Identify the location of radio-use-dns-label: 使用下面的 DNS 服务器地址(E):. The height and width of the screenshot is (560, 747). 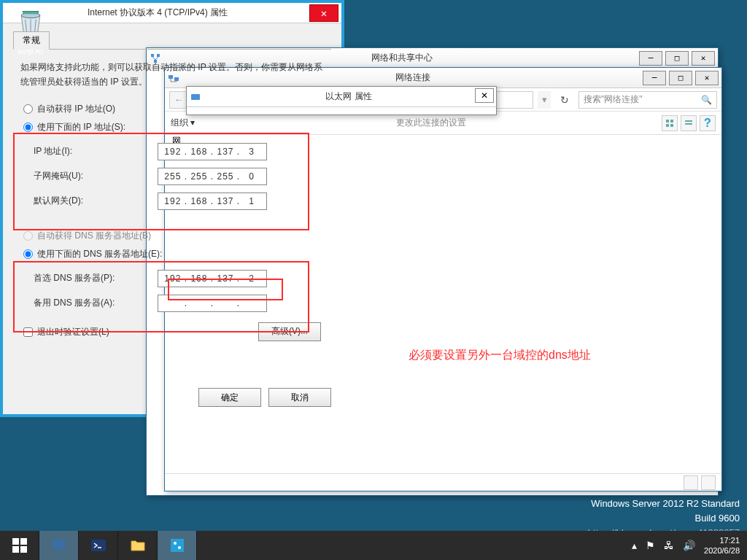
(99, 254).